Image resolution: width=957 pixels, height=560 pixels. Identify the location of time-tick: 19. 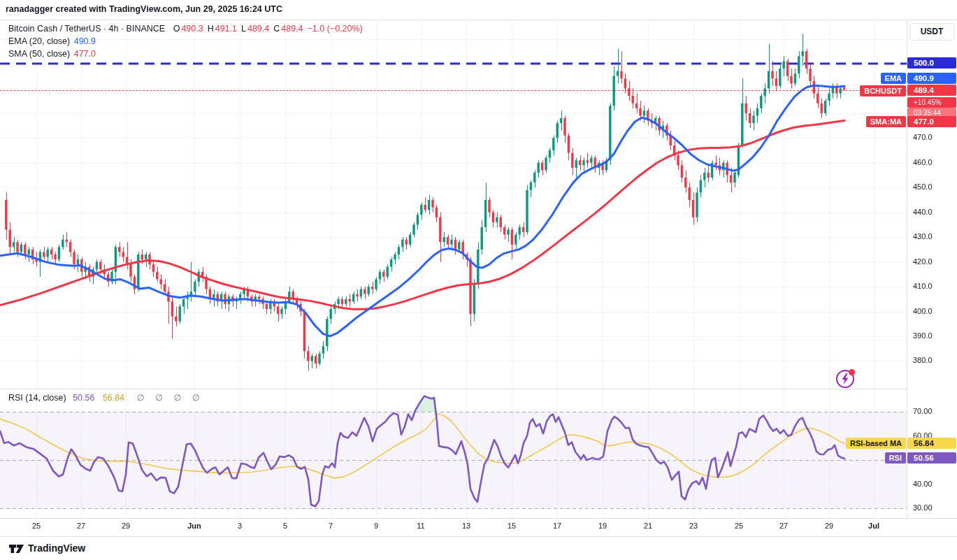
(603, 526).